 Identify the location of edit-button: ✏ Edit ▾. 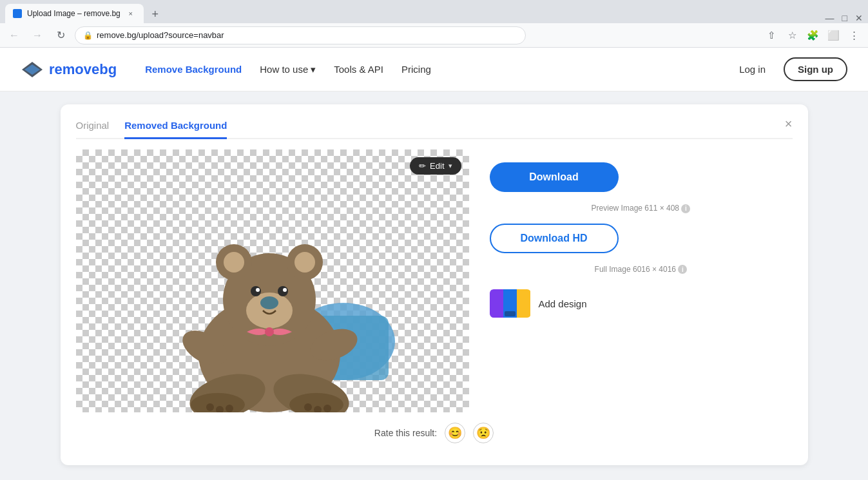
(436, 166).